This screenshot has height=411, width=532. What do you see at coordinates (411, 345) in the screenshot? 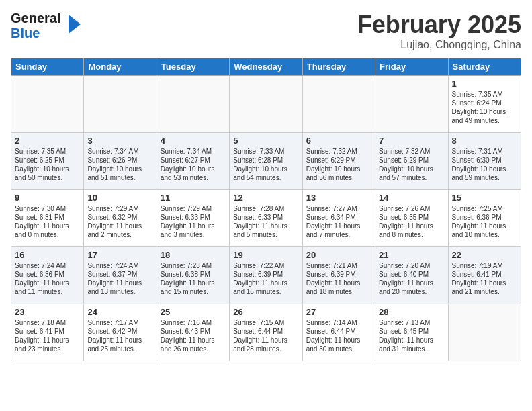
I see `day-info: Daylight: 11 hours and 31 minutes.` at bounding box center [411, 345].